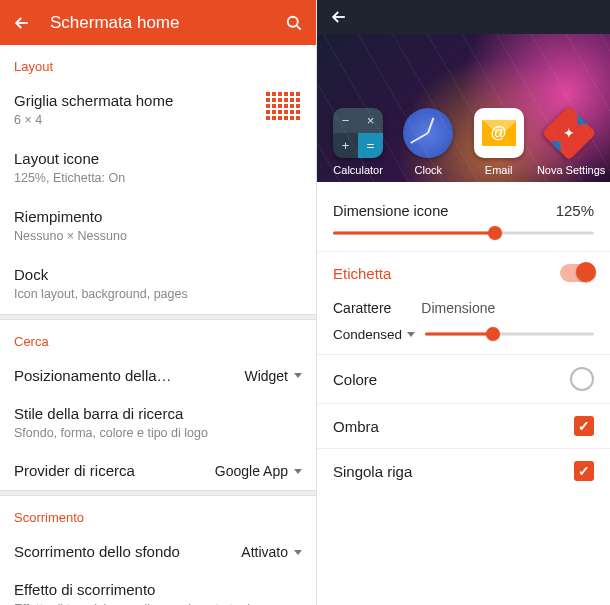  What do you see at coordinates (569, 142) in the screenshot?
I see `app-nova: ✦ Nova Settings` at bounding box center [569, 142].